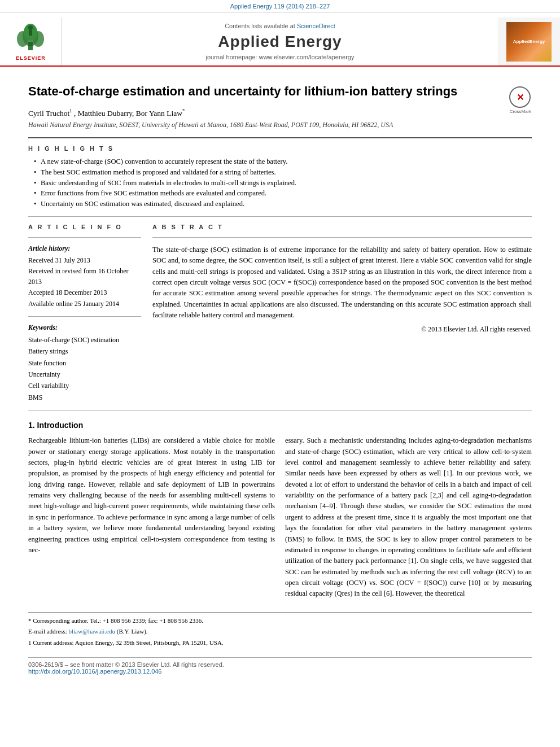 This screenshot has width=560, height=747. What do you see at coordinates (85, 327) in the screenshot?
I see `keywords-label: Keywords:` at bounding box center [85, 327].